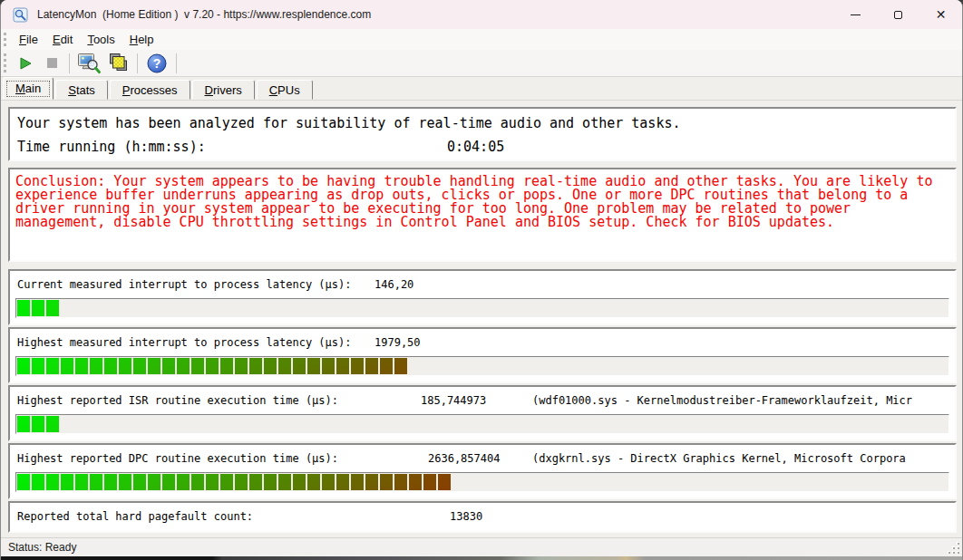 The image size is (963, 560). What do you see at coordinates (151, 90) in the screenshot?
I see `tab-processes: Processes` at bounding box center [151, 90].